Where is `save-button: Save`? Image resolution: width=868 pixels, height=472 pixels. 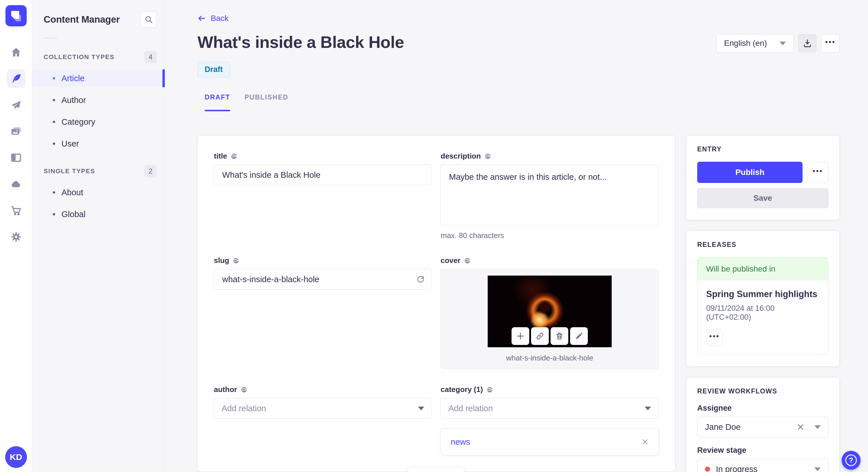 save-button: Save is located at coordinates (763, 198).